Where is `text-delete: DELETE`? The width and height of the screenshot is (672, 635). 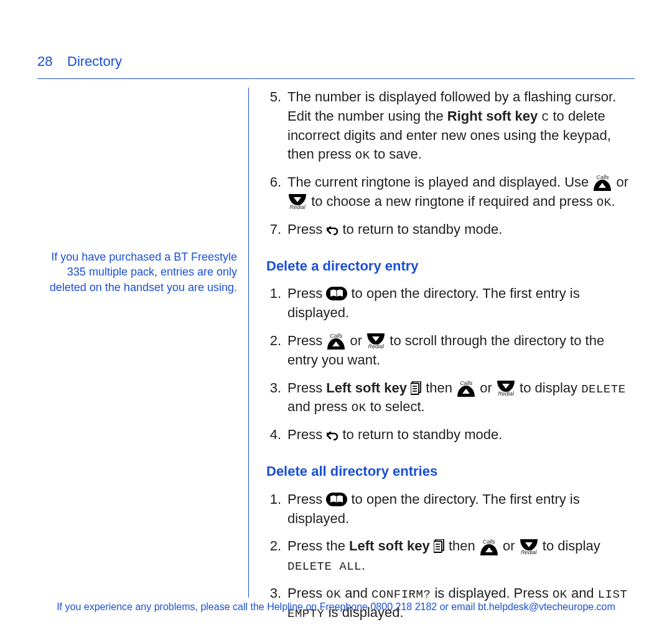 text-delete: DELETE is located at coordinates (604, 389).